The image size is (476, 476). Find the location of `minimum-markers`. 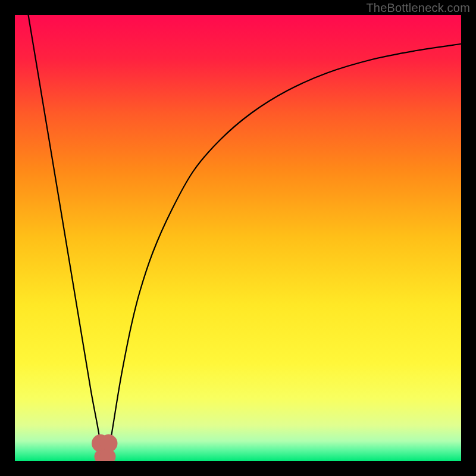

minimum-markers is located at coordinates (105, 447).